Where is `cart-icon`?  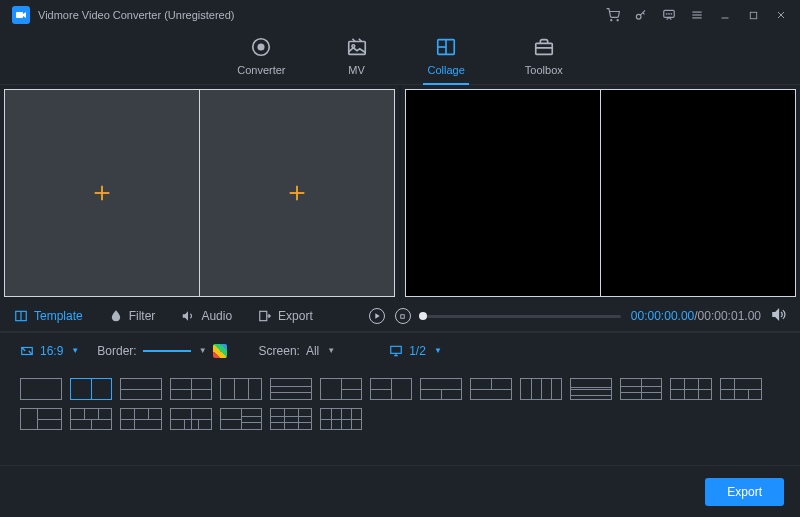 cart-icon is located at coordinates (613, 15).